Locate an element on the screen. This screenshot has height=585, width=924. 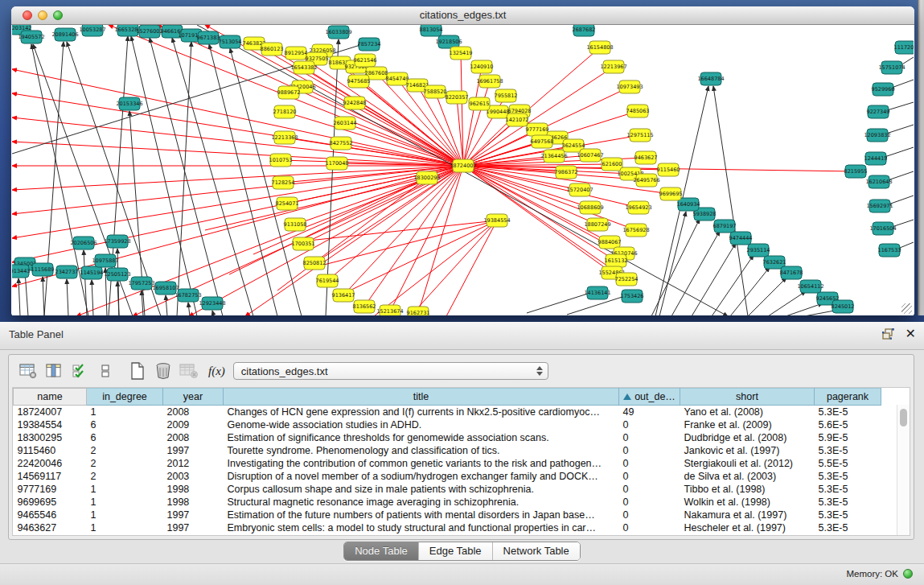
table-cell: Embryonic stem cells: a model to study s… is located at coordinates (421, 528).